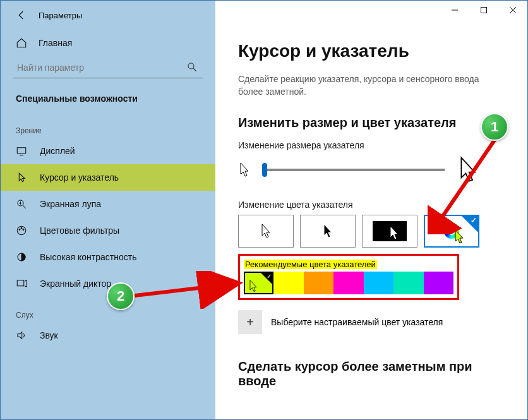  What do you see at coordinates (57, 151) in the screenshot?
I see `sidebar-item-label: Дисплей` at bounding box center [57, 151].